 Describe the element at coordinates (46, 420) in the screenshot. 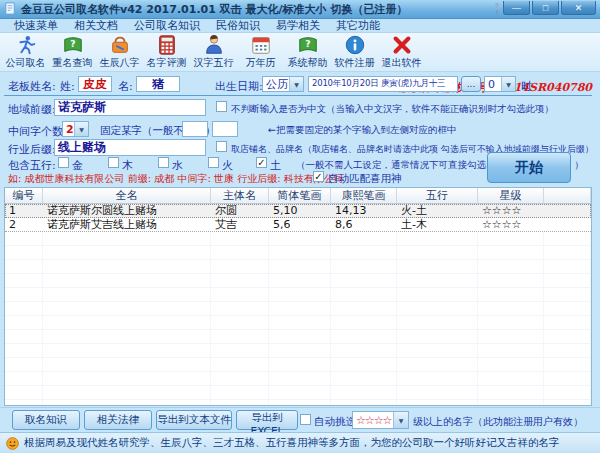

I see `naming-knowledge-button: 取名知识` at that location.